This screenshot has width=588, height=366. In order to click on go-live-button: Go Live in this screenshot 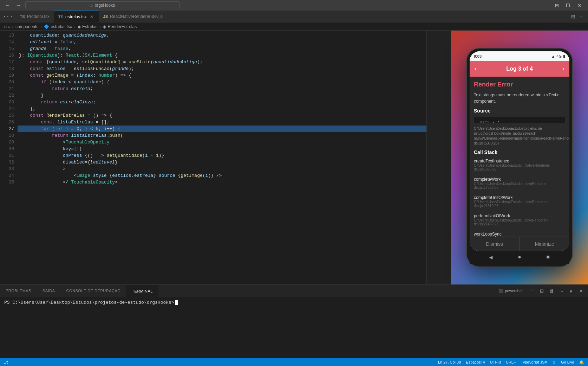, I will do `click(568, 362)`.